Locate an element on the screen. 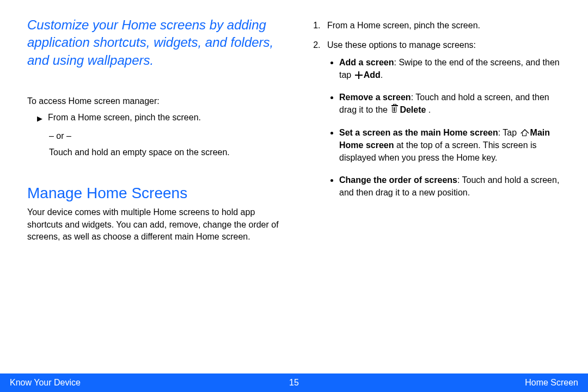  footer-page-number: 15 is located at coordinates (294, 383).